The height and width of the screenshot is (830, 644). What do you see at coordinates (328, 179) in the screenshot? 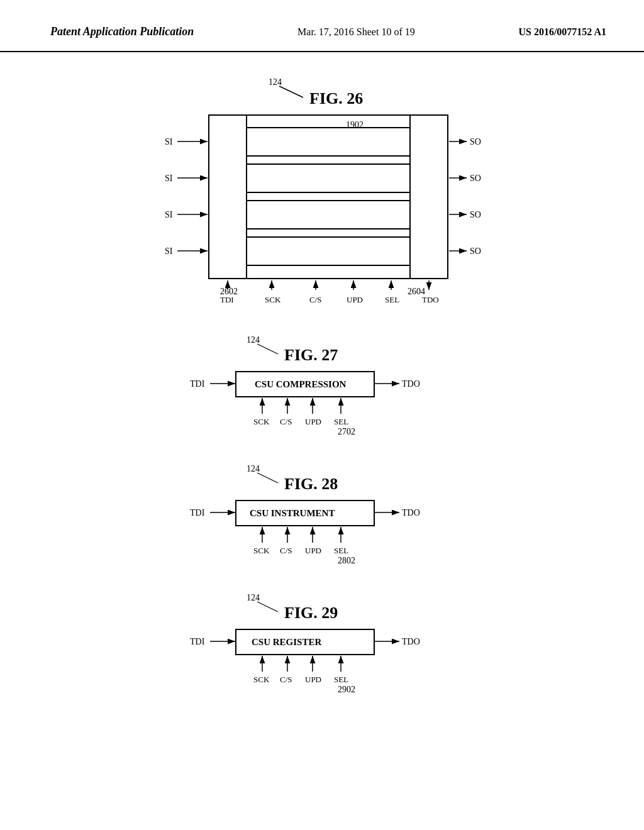
I see `fig26-row2` at bounding box center [328, 179].